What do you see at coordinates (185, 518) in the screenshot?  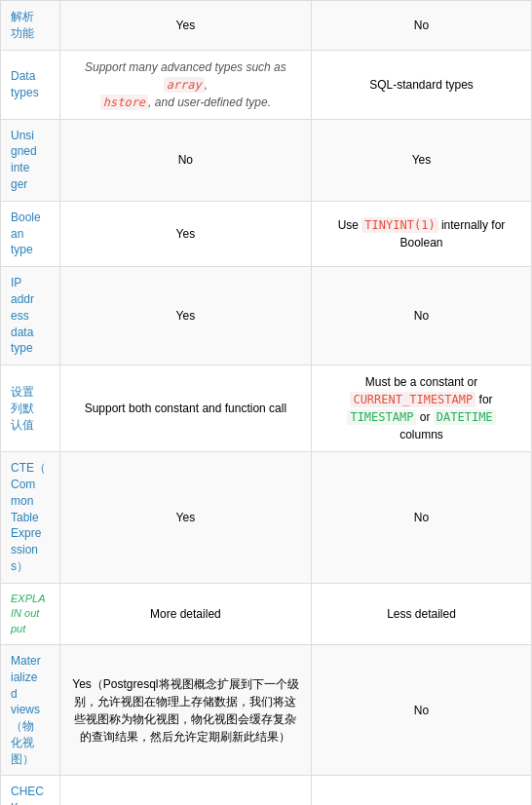 I see `pg-cte: Yes` at bounding box center [185, 518].